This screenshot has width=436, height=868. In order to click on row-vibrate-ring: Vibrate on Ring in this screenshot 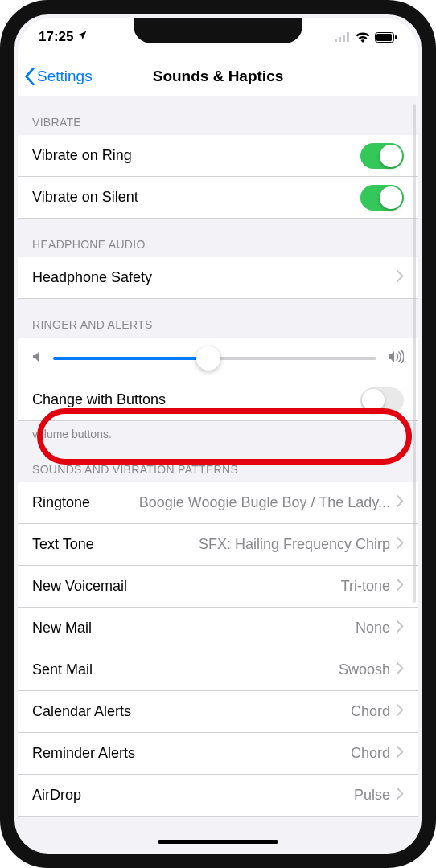, I will do `click(218, 156)`.